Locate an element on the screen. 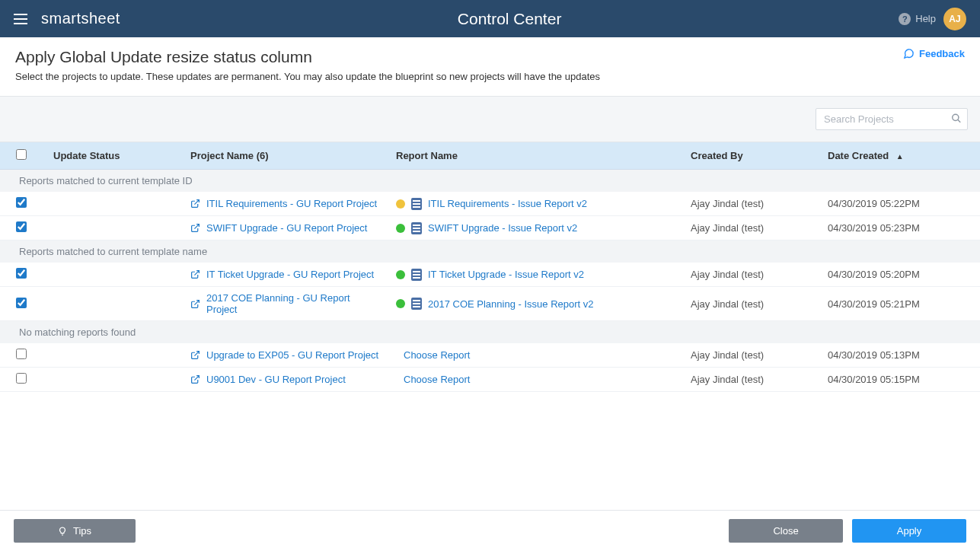  help-icon: ? is located at coordinates (905, 19).